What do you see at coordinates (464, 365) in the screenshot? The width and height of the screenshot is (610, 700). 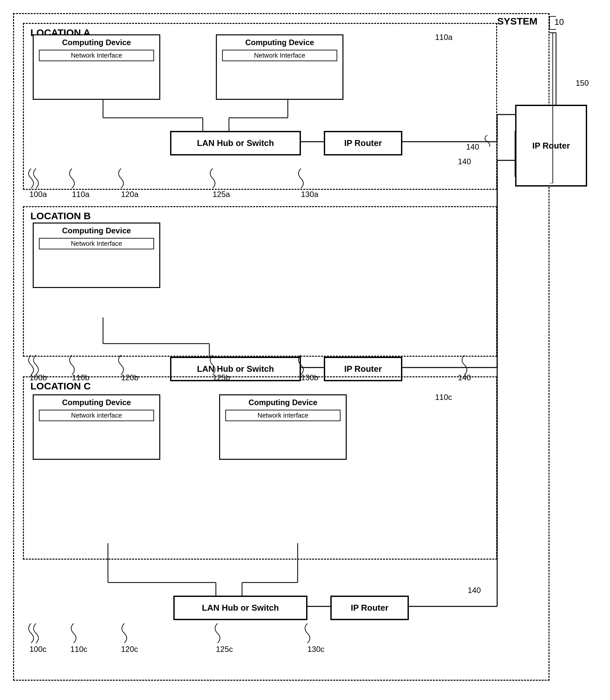 I see `wavy-b6` at bounding box center [464, 365].